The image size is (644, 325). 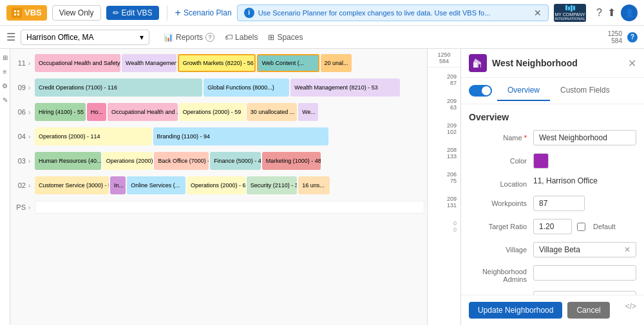 What do you see at coordinates (246, 88) in the screenshot?
I see `list-item: Global Functions (8000...)` at bounding box center [246, 88].